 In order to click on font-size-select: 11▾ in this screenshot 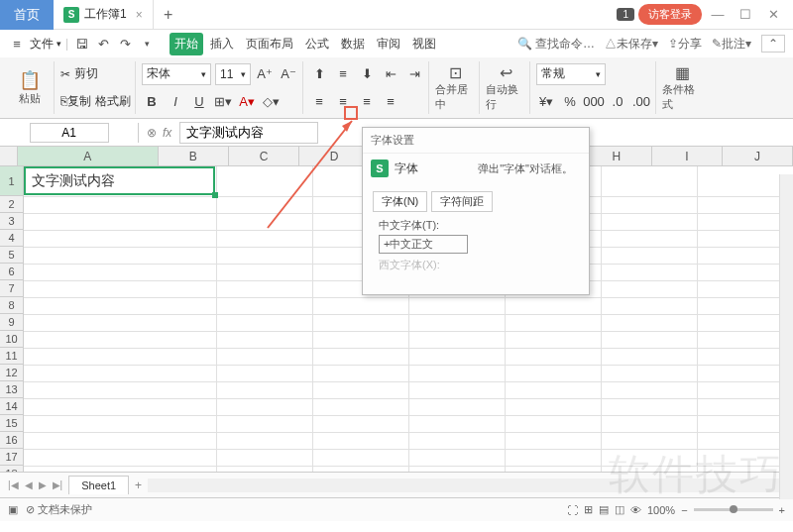, I will do `click(233, 74)`.